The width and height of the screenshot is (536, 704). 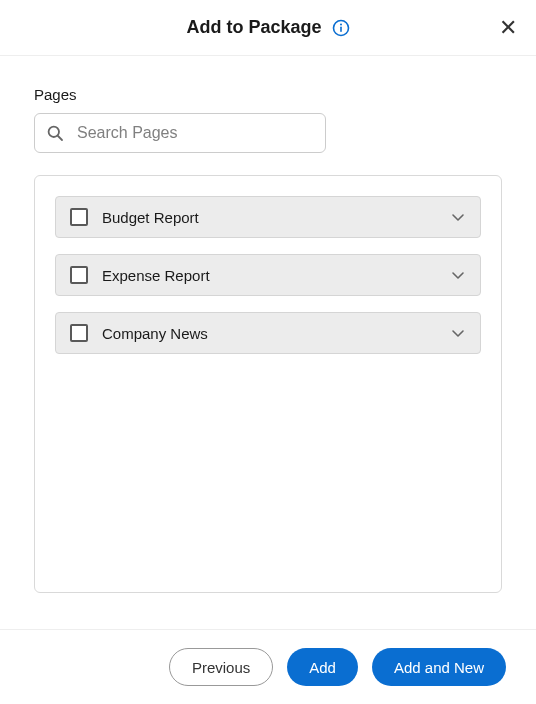 I want to click on modal-header: Add to Package ✕, so click(x=268, y=28).